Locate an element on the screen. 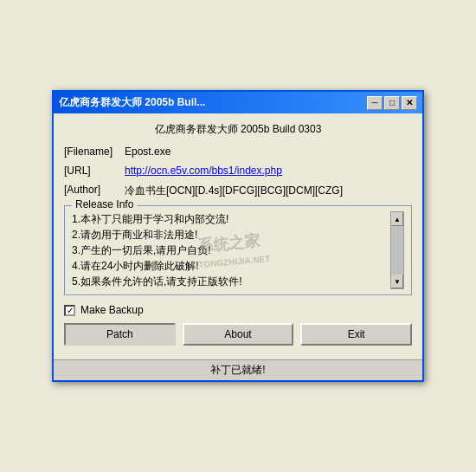 The height and width of the screenshot is (472, 476). about-button: About is located at coordinates (239, 334).